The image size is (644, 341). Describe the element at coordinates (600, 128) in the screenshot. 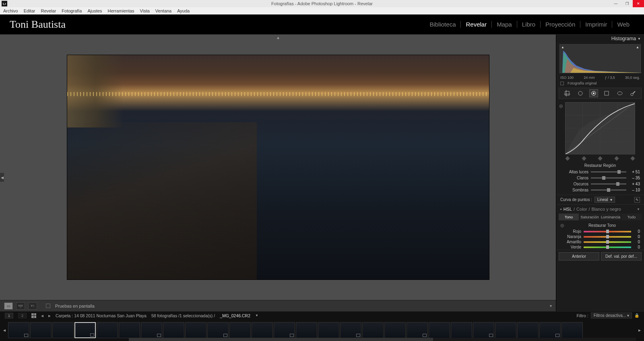

I see `tone-curve: ◎` at that location.